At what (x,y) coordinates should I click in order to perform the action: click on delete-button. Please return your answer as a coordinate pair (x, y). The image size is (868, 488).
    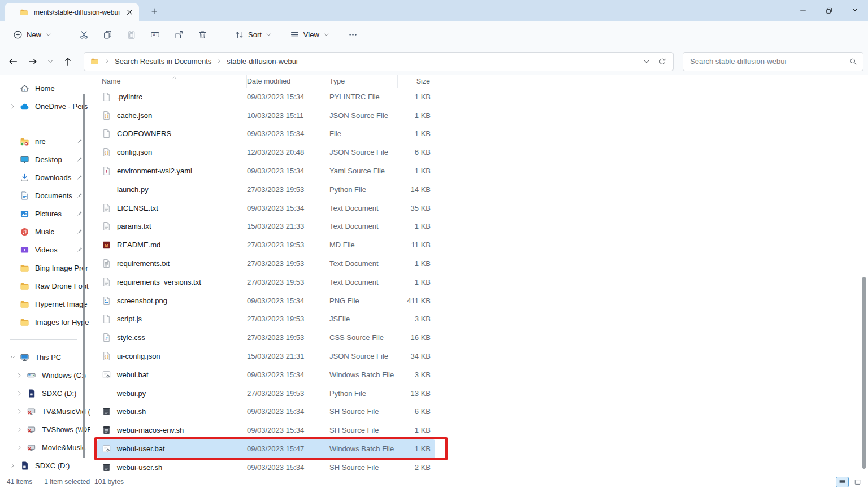
    Looking at the image, I should click on (202, 35).